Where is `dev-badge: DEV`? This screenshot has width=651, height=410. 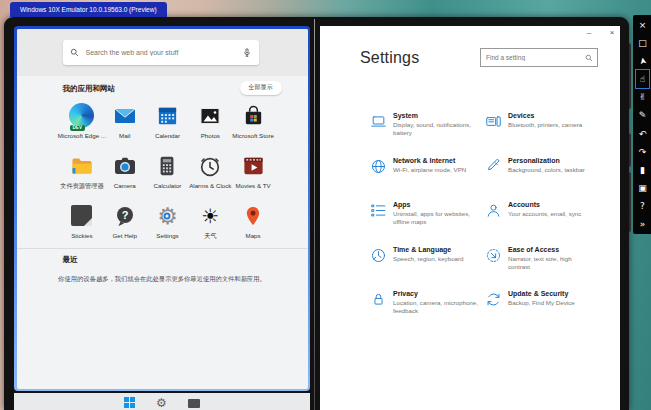 dev-badge: DEV is located at coordinates (78, 128).